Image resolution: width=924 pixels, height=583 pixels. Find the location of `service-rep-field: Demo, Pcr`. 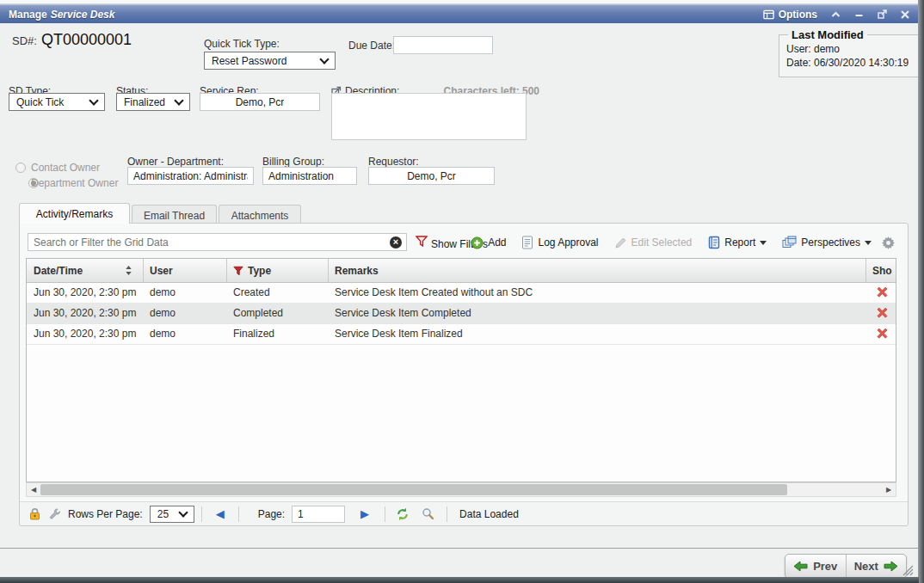

service-rep-field: Demo, Pcr is located at coordinates (260, 101).